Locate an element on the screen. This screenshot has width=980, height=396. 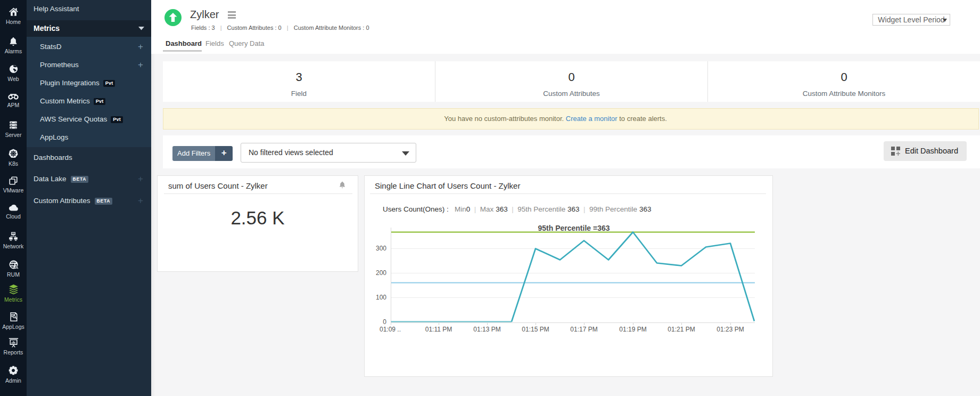
svg-text: 01:15 PM is located at coordinates (536, 329).